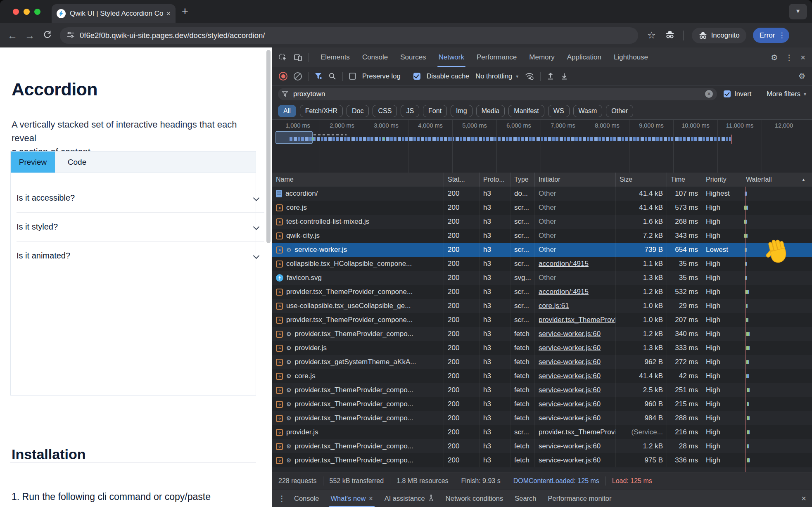 The height and width of the screenshot is (507, 812). Describe the element at coordinates (802, 76) in the screenshot. I see `network-settings-gear-icon: ⚙` at that location.